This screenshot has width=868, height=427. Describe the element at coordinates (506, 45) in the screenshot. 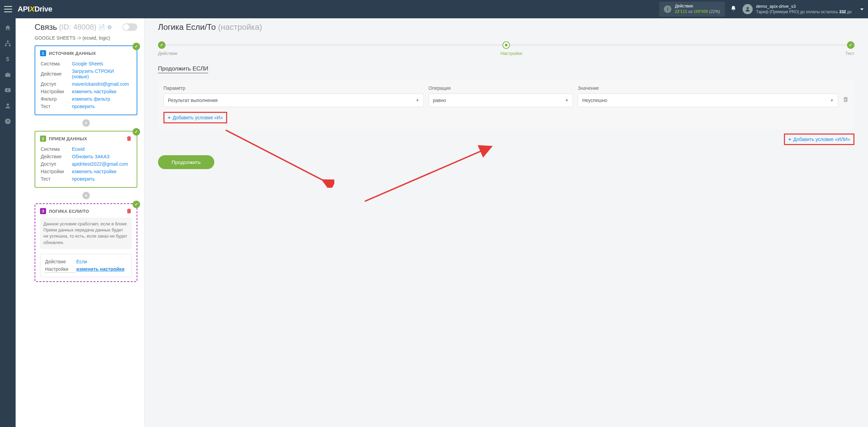

I see `progress-steps: ✓ ✓` at that location.